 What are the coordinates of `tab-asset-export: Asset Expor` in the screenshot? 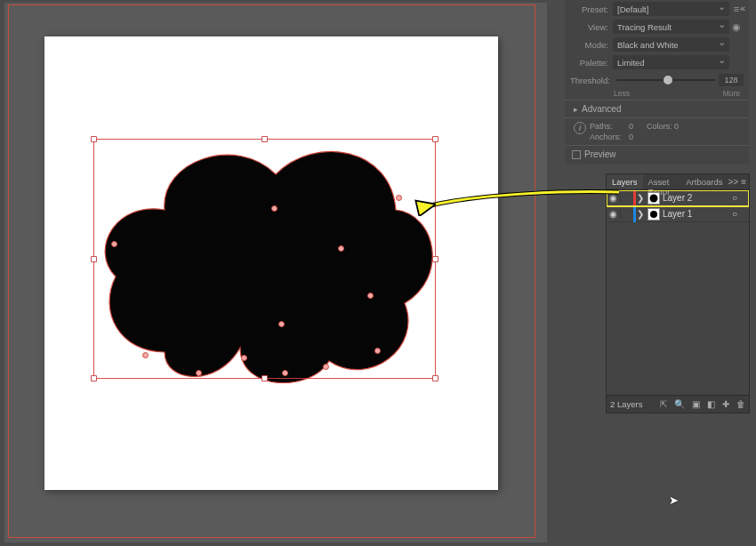 It's located at (662, 181).